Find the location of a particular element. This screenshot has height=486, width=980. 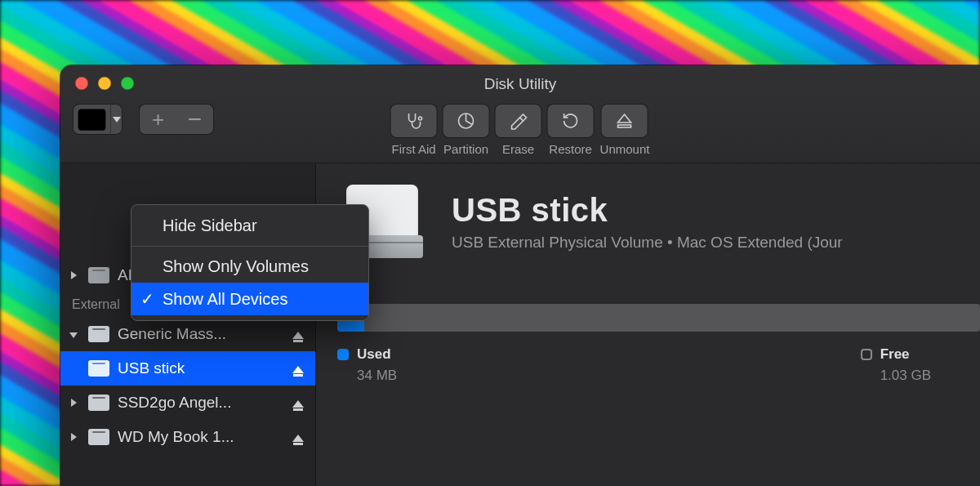

free-swatch-icon is located at coordinates (866, 354).